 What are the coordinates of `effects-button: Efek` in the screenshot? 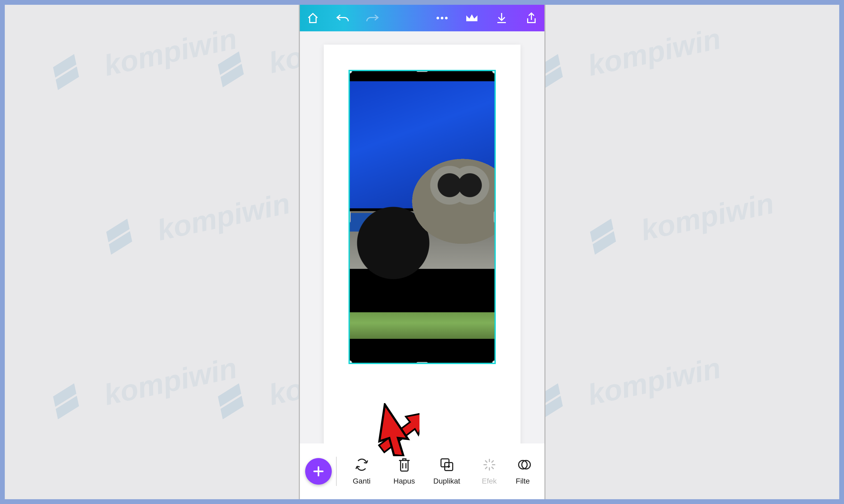 It's located at (489, 471).